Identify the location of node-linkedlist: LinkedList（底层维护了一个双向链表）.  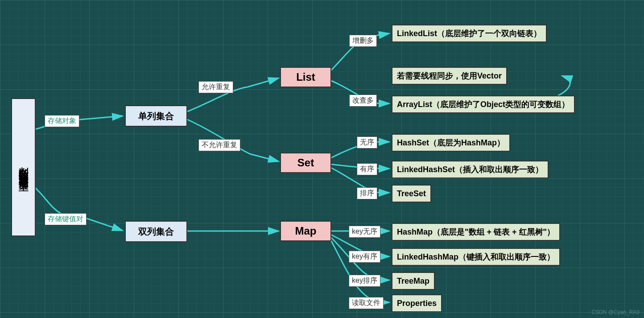
(469, 33).